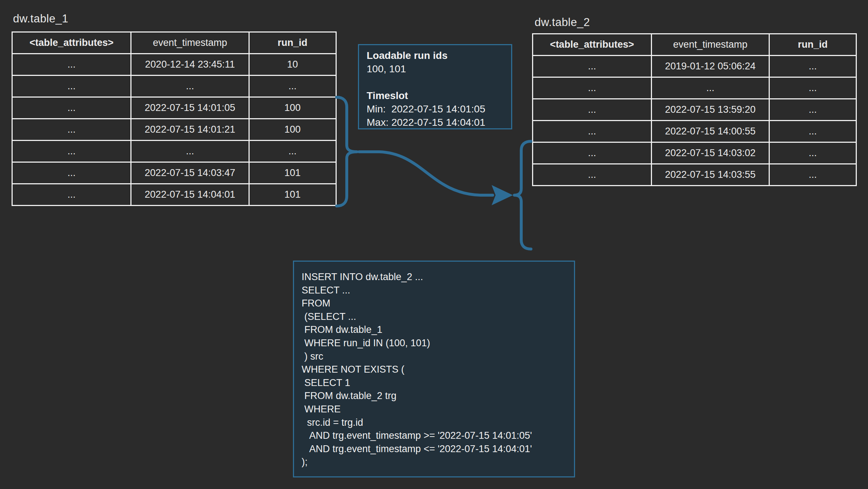 The height and width of the screenshot is (489, 868). I want to click on table-row: ...2022-07-15 14:03:47101, so click(174, 173).